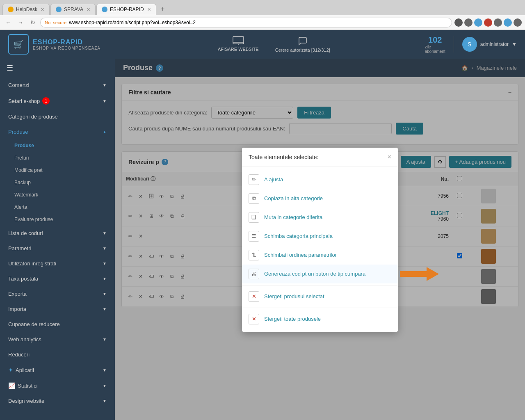 This screenshot has width=525, height=420. I want to click on sidebar-analytics-label: Web analytics, so click(25, 340).